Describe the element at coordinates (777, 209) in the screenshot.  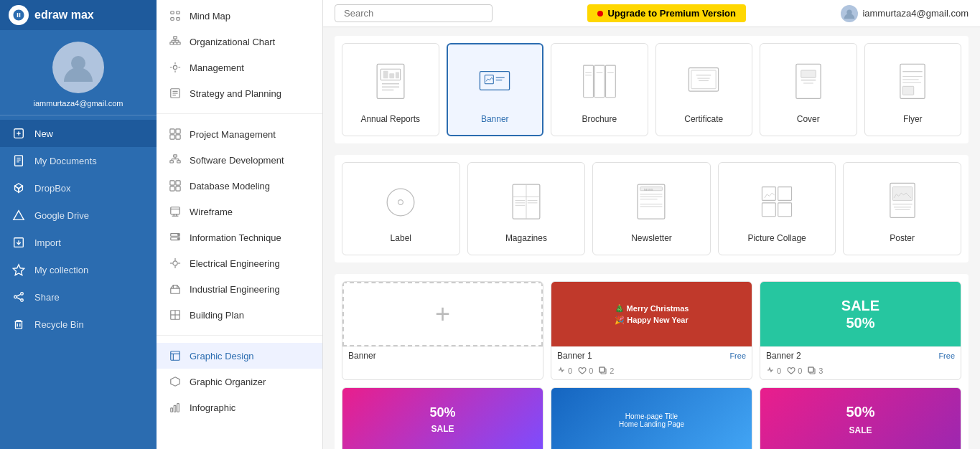
I see `template-card-picture-collage: Picture Collage` at that location.